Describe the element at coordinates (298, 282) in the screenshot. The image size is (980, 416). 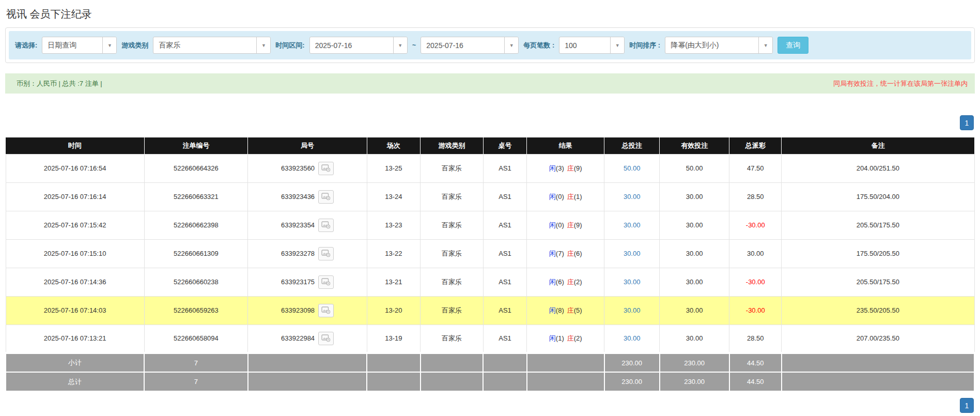
I see `round-id: 633923175` at that location.